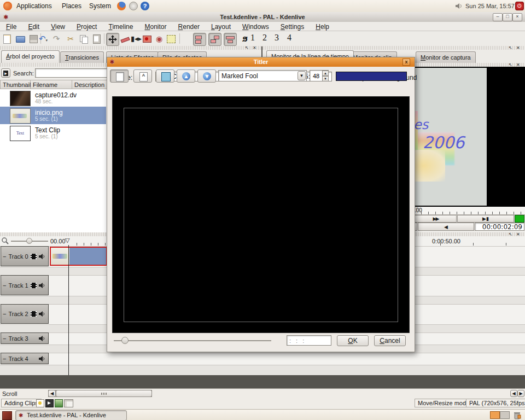 Image resolution: width=525 pixels, height=420 pixels. I want to click on chevron-down-icon: ▼, so click(302, 75).